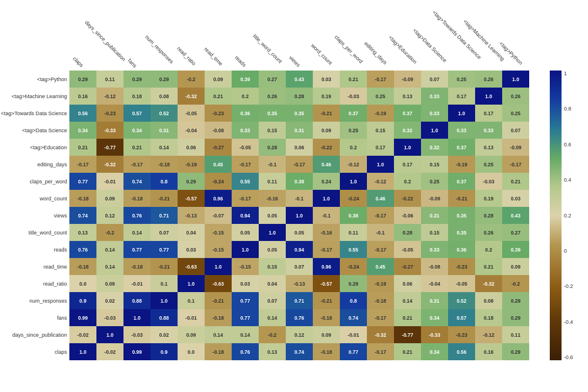  Describe the element at coordinates (299, 267) in the screenshot. I see `table-row: -0.180.14-0.18-0.21-0.631.0-0.150.150.07…` at that location.